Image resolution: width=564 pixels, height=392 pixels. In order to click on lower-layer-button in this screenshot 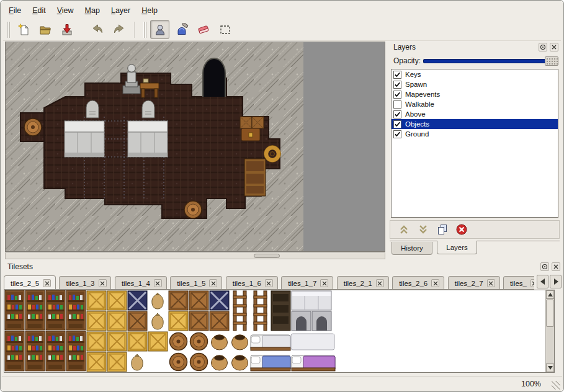, I will do `click(423, 229)`.